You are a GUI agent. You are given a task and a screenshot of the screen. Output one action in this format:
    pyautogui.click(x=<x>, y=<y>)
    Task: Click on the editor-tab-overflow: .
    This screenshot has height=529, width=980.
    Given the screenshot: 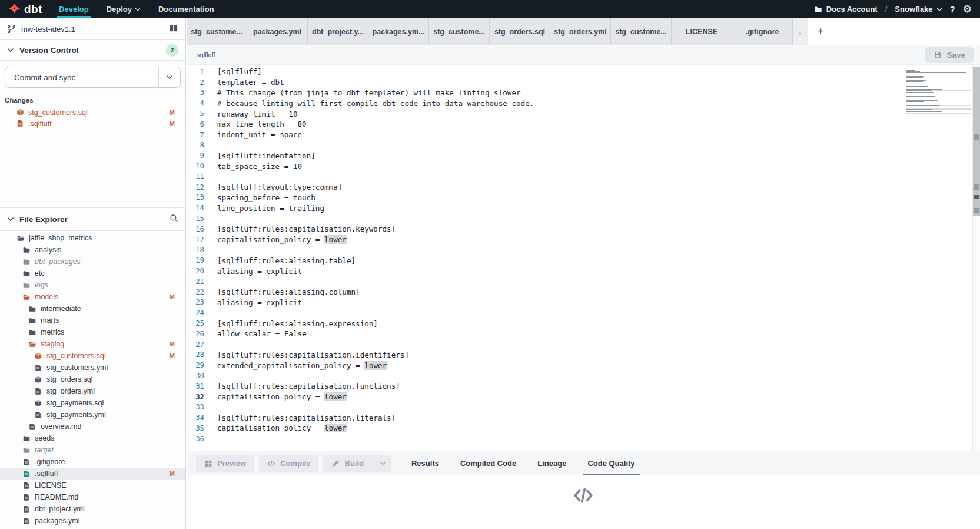 What is the action you would take?
    pyautogui.click(x=800, y=32)
    